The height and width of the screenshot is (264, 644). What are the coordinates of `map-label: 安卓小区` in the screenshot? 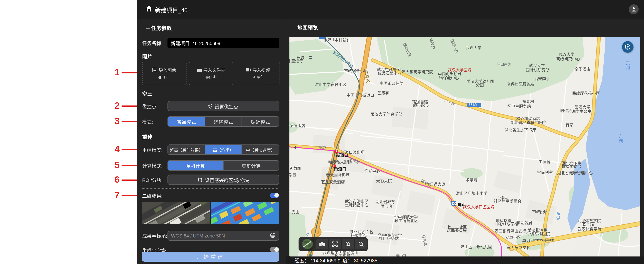 It's located at (513, 237).